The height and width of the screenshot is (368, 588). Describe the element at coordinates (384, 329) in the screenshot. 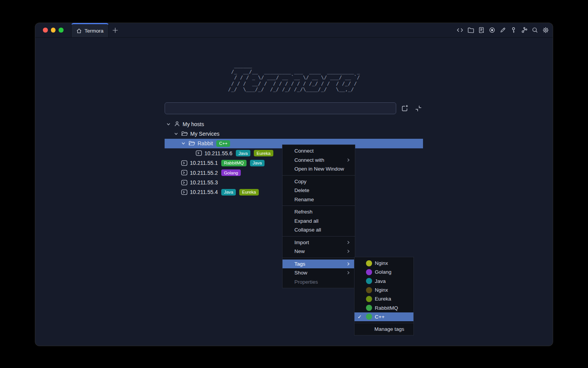

I see `menu-item-manage-tags: Manage tags` at that location.